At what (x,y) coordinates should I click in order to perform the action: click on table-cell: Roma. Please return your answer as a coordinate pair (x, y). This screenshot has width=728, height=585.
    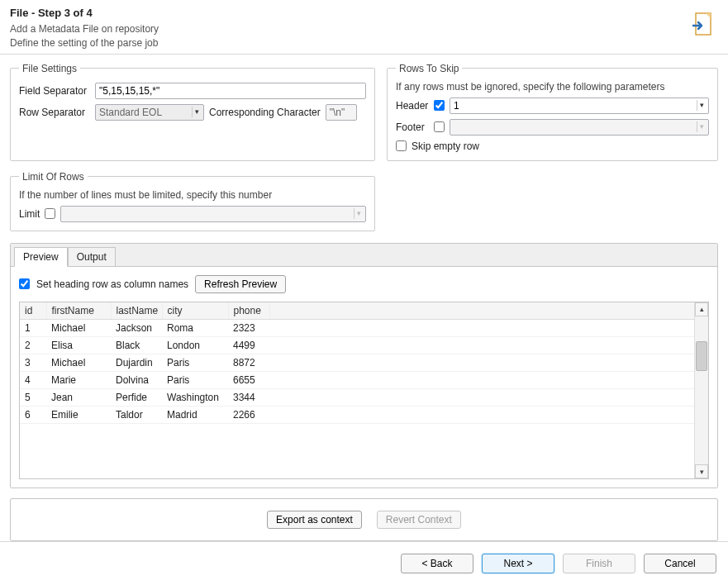
    Looking at the image, I should click on (195, 327).